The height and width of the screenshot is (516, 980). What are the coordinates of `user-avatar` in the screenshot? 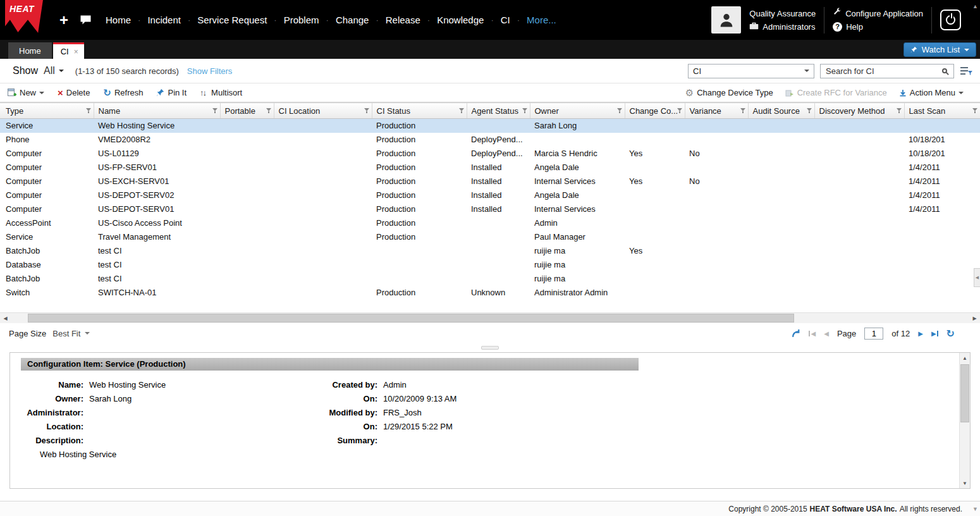 It's located at (726, 20).